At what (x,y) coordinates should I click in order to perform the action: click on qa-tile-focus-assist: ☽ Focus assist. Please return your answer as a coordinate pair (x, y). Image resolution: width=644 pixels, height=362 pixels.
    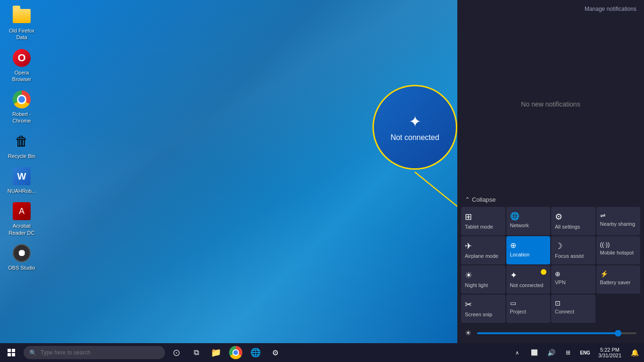
    Looking at the image, I should click on (573, 250).